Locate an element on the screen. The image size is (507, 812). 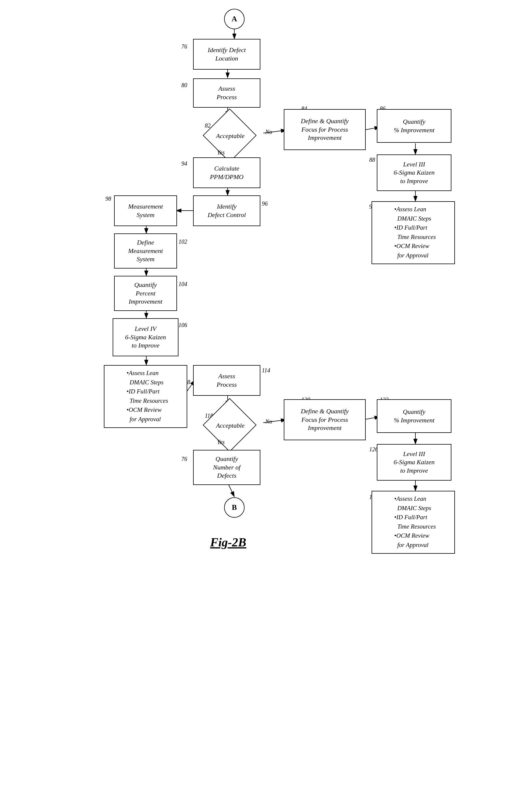
node-measurement-system-98-label: MeasurementSystem is located at coordinates (146, 211).